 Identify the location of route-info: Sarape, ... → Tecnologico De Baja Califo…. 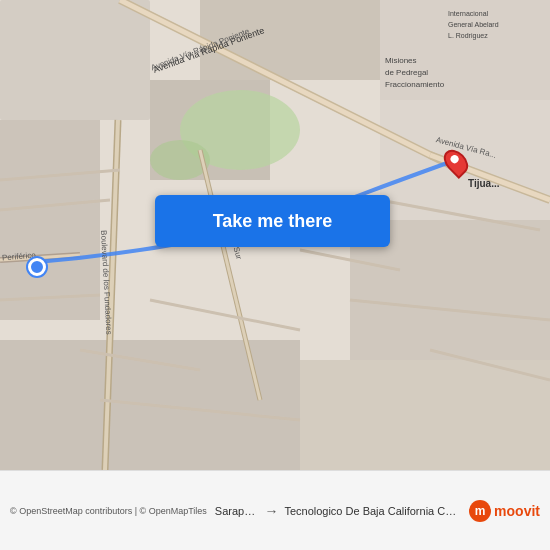
(338, 511).